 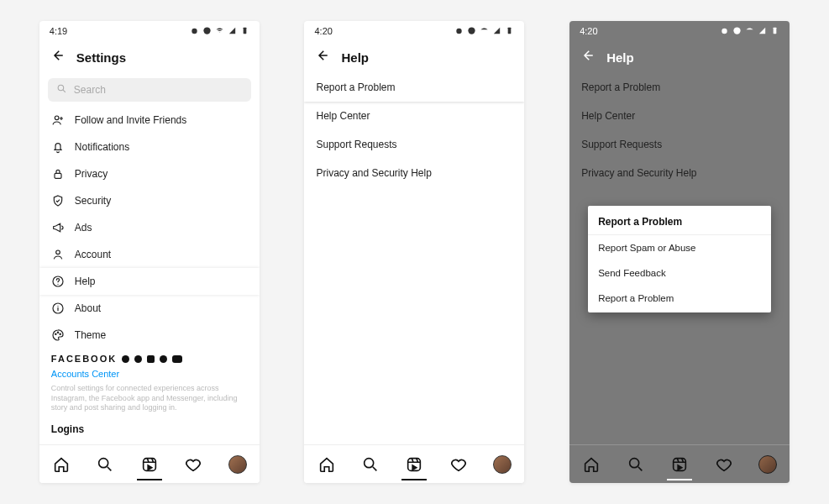 I want to click on item-label: Notifications, so click(x=102, y=147).